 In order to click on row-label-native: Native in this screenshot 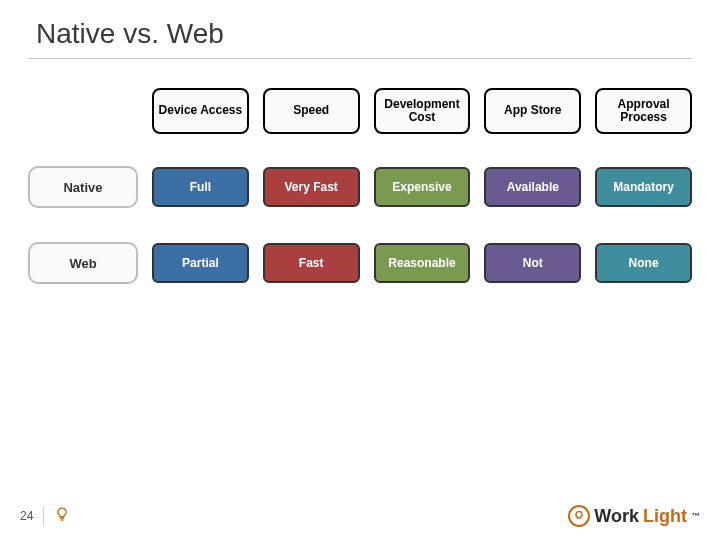, I will do `click(83, 187)`.